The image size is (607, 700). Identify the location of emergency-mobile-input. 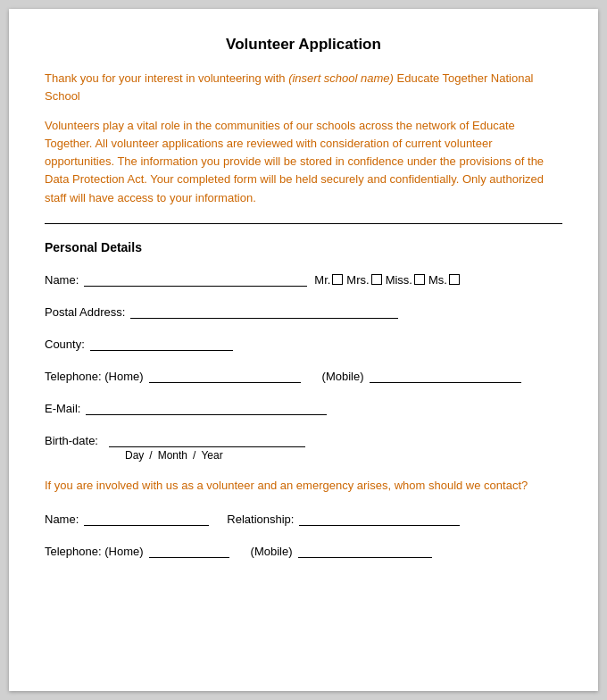
(365, 550).